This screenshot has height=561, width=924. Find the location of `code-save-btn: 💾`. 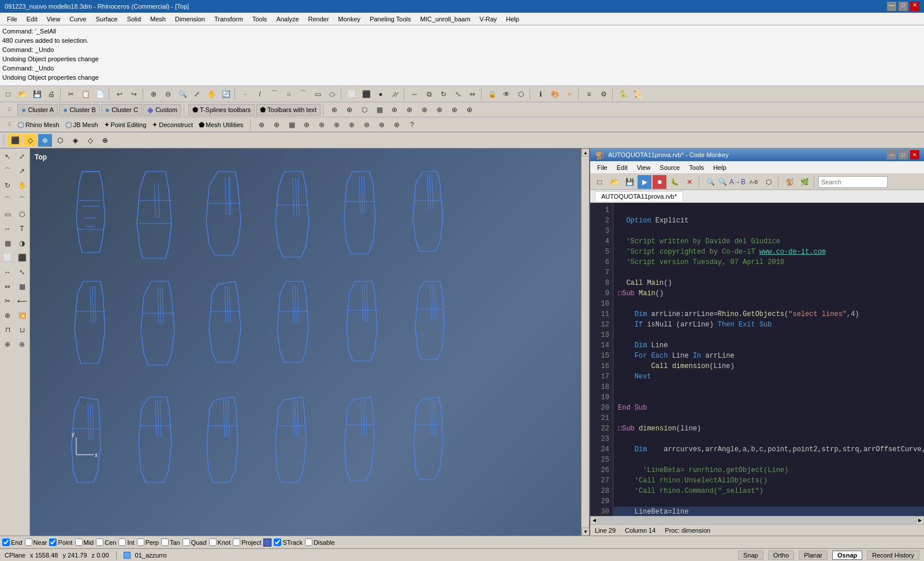

code-save-btn: 💾 is located at coordinates (629, 182).